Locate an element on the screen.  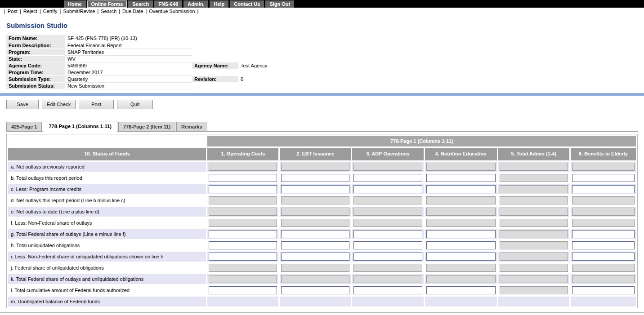
input-a-col5 is located at coordinates (534, 167).